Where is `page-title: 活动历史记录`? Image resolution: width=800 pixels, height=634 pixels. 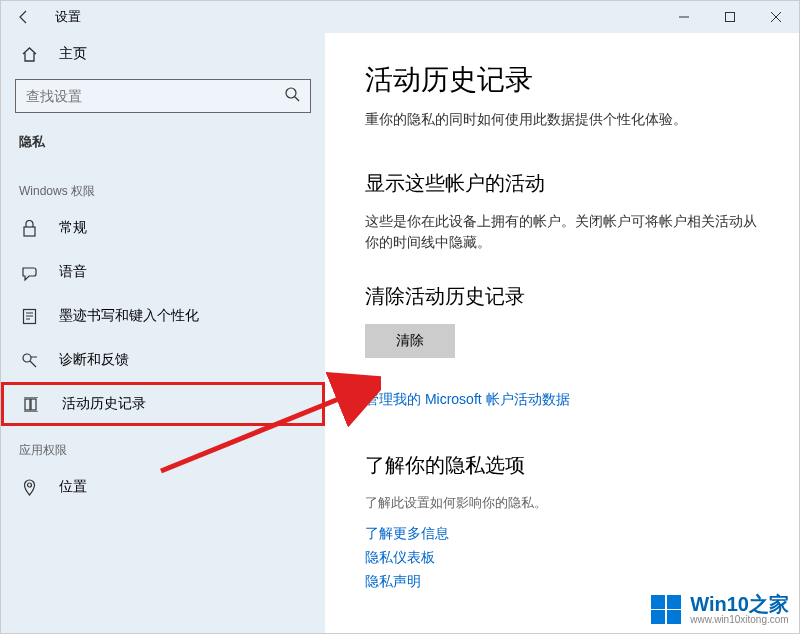 page-title: 活动历史记录 is located at coordinates (562, 80).